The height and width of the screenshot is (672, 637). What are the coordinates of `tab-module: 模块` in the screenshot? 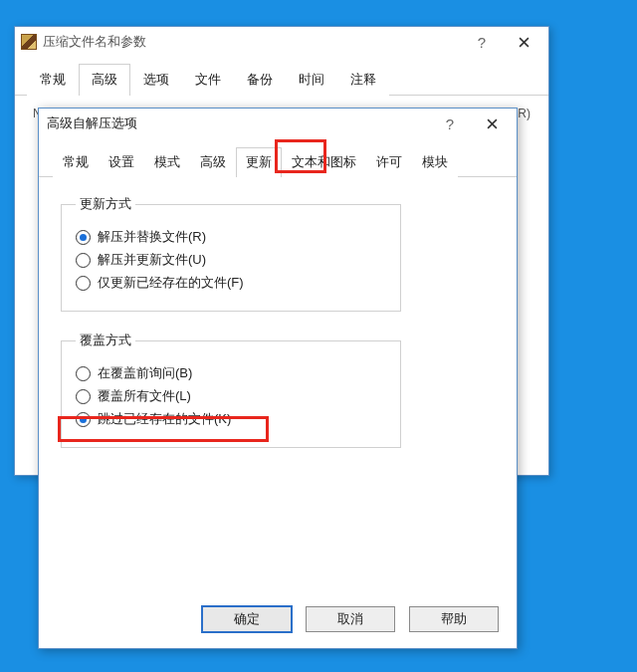 It's located at (435, 162).